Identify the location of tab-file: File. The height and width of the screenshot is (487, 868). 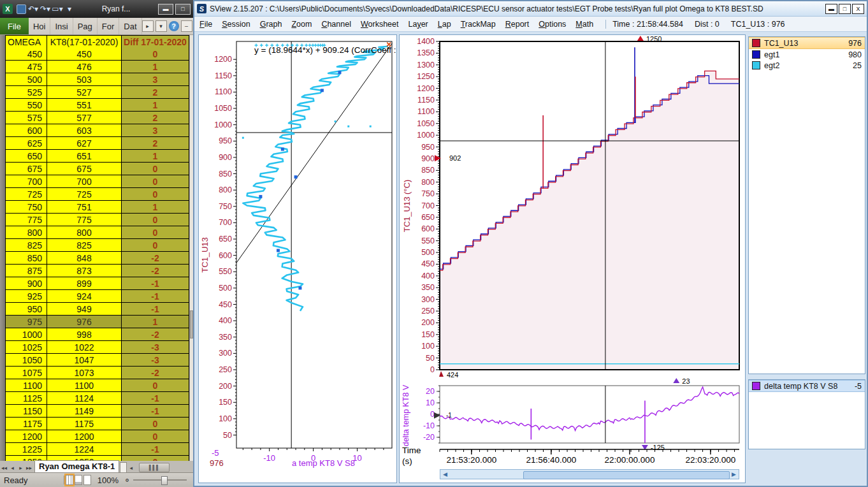
(14, 26).